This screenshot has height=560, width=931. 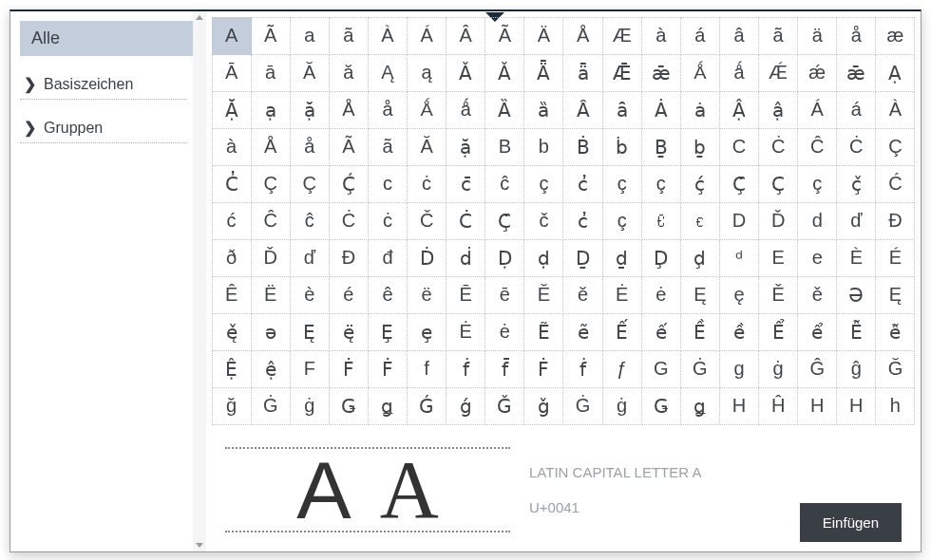 I want to click on char-cell: Ặ, so click(x=232, y=110).